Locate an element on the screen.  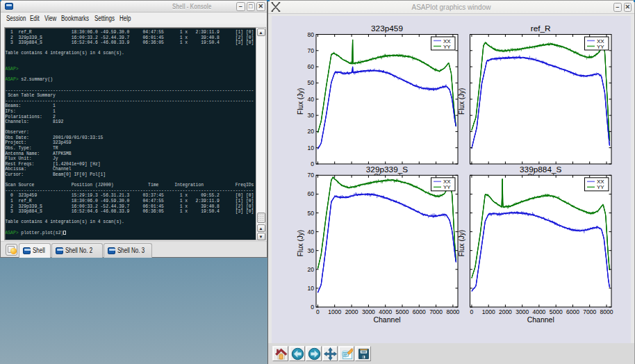
svg-text: 323p459 is located at coordinates (387, 28).